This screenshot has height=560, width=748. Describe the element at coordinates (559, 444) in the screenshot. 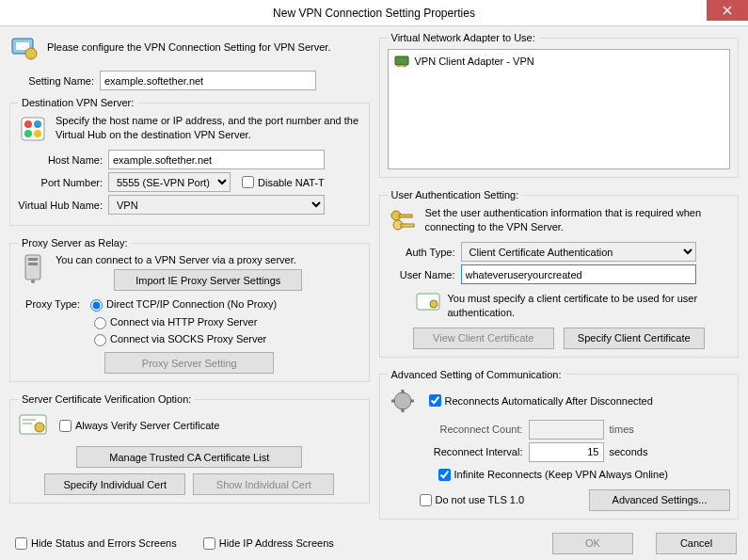

I see `advanced-group: Advanced Setting of Communication: Recon…` at that location.